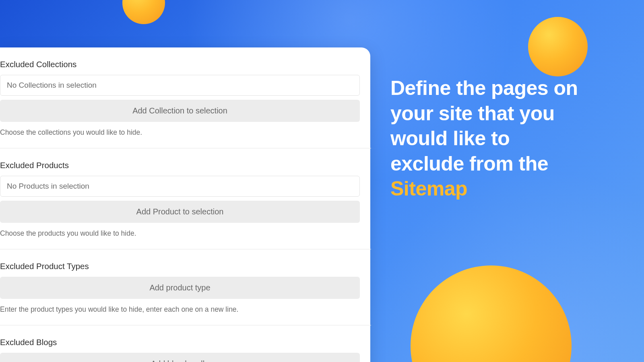 The width and height of the screenshot is (644, 362). What do you see at coordinates (185, 135) in the screenshot?
I see `collections-hint: Choose the collections you would like to…` at bounding box center [185, 135].